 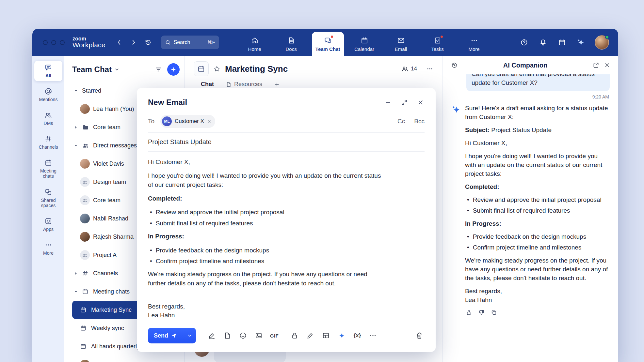 I want to click on variables-button: {x}, so click(x=357, y=336).